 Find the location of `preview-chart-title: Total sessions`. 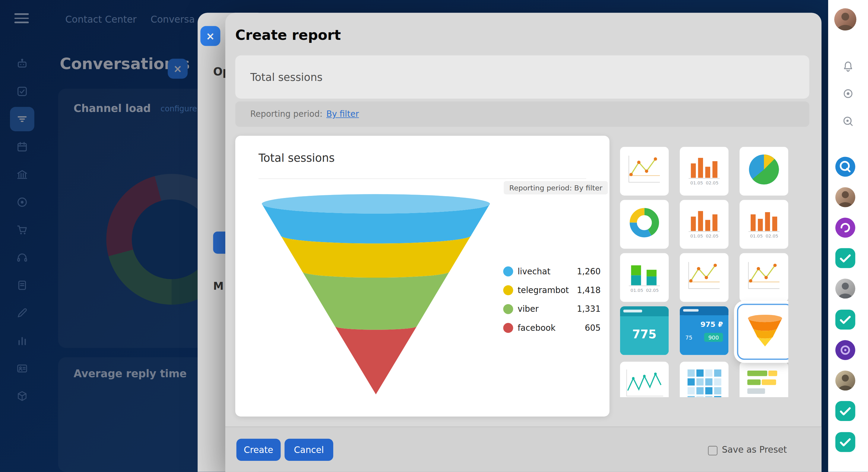

preview-chart-title: Total sessions is located at coordinates (297, 158).